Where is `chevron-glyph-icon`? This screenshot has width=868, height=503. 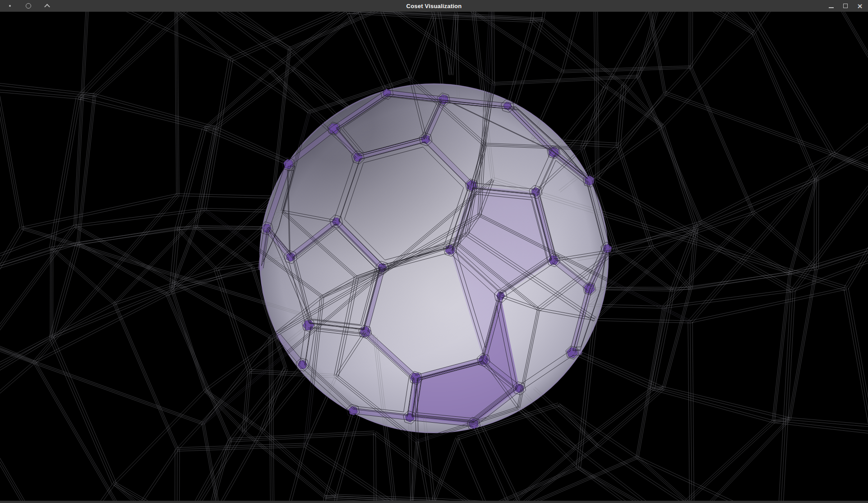
chevron-glyph-icon is located at coordinates (47, 6).